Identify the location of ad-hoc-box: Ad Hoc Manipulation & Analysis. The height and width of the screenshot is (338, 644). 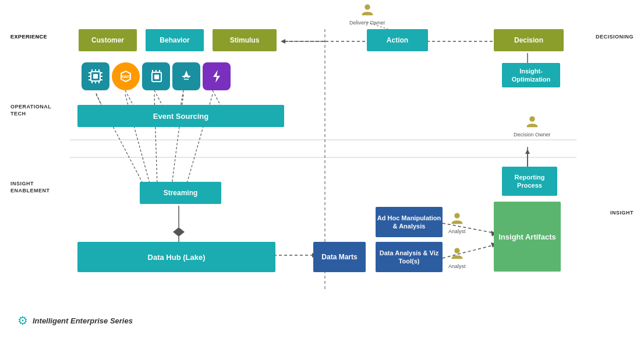
(409, 222).